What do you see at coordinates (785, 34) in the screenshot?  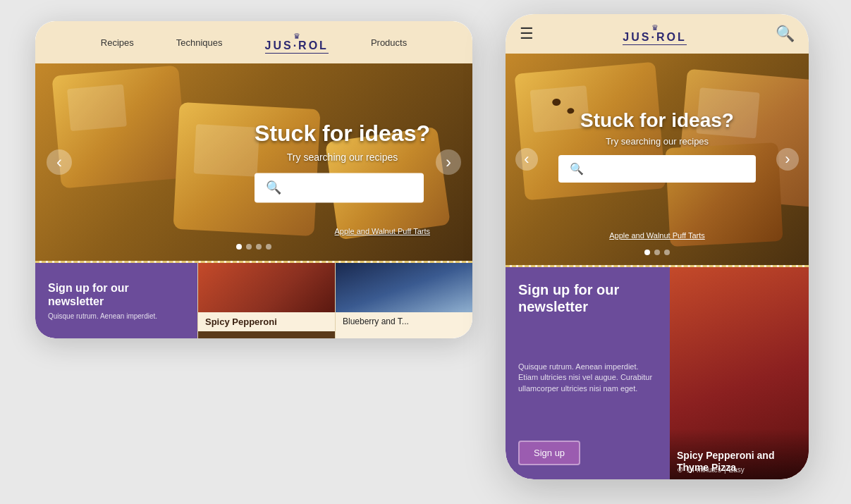 I see `search-icon-phone-nav: 🔍` at bounding box center [785, 34].